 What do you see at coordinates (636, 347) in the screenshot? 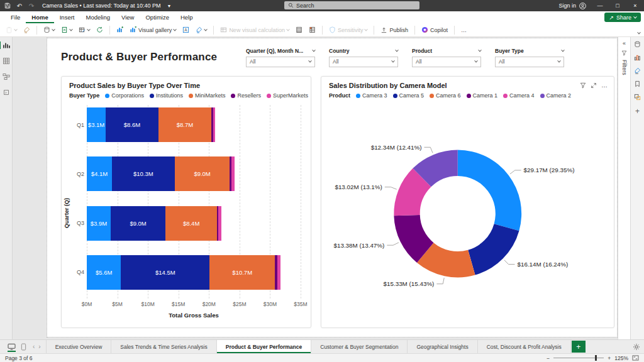
I see `settings-gear-icon` at bounding box center [636, 347].